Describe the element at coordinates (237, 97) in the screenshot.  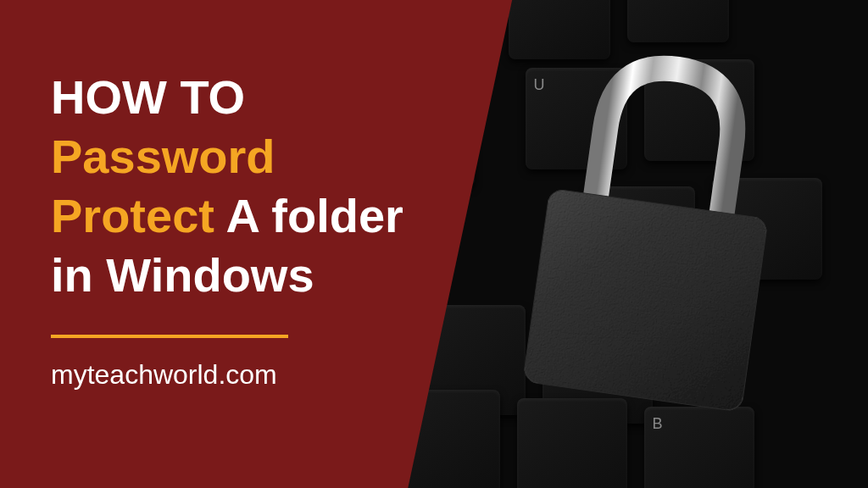
I see `heading-line-1: HOW TO` at that location.